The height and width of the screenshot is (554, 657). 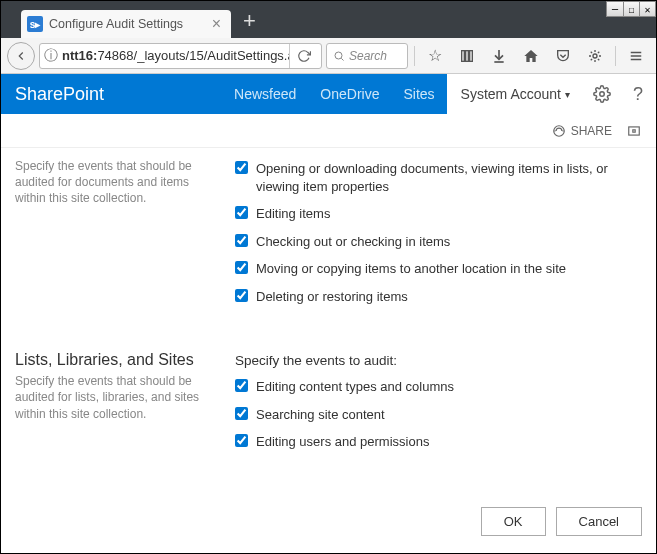 What do you see at coordinates (35, 24) in the screenshot?
I see `sharepoint-favicon-icon: s▸` at bounding box center [35, 24].